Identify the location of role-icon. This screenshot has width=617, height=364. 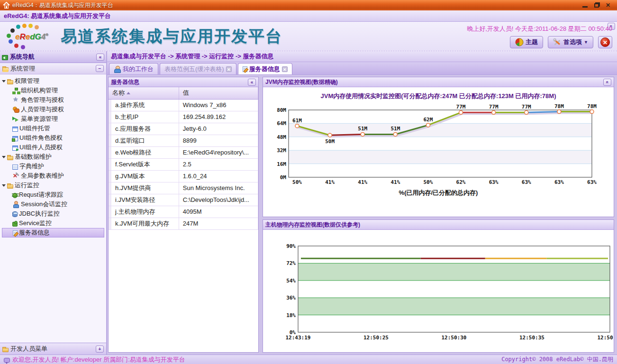
(16, 100).